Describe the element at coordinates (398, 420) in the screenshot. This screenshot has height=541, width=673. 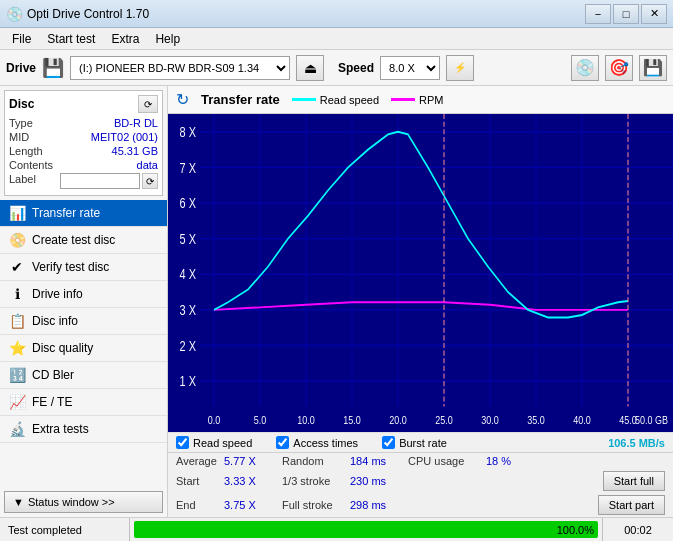
I see `svg-text: 20.0` at that location.